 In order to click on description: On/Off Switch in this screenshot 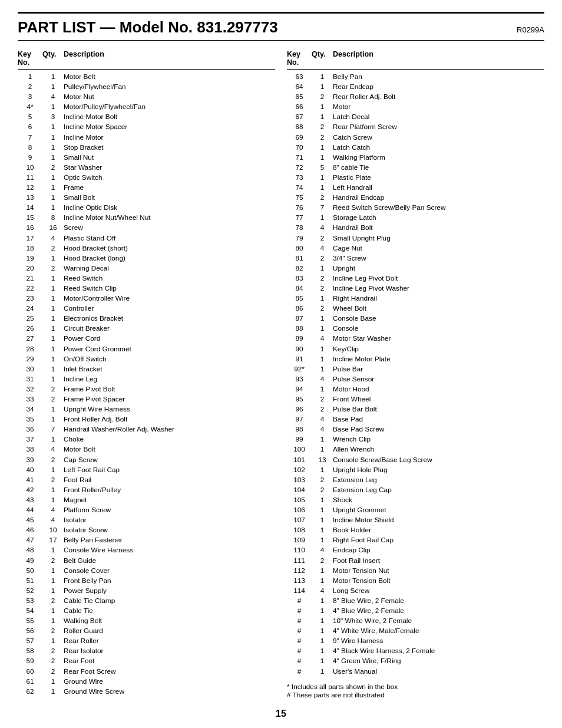, I will do `click(170, 360)`.